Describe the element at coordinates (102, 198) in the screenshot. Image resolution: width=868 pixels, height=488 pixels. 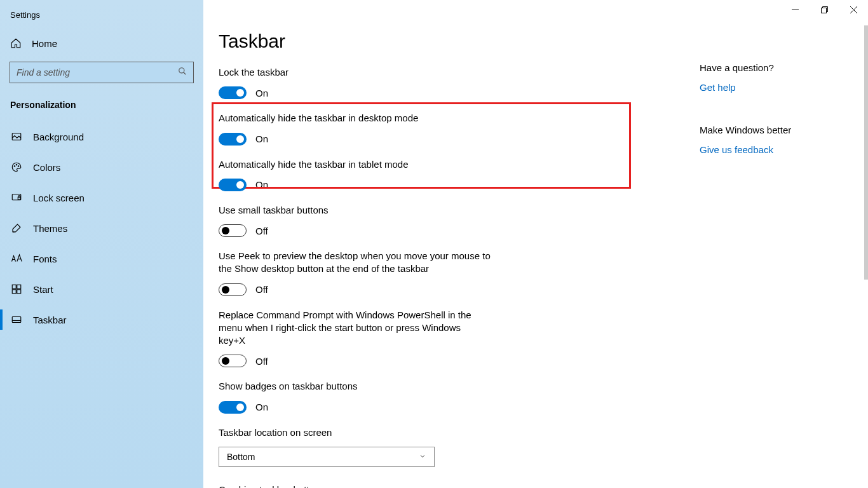
I see `nav-item-lock-screen: Lock screen` at that location.